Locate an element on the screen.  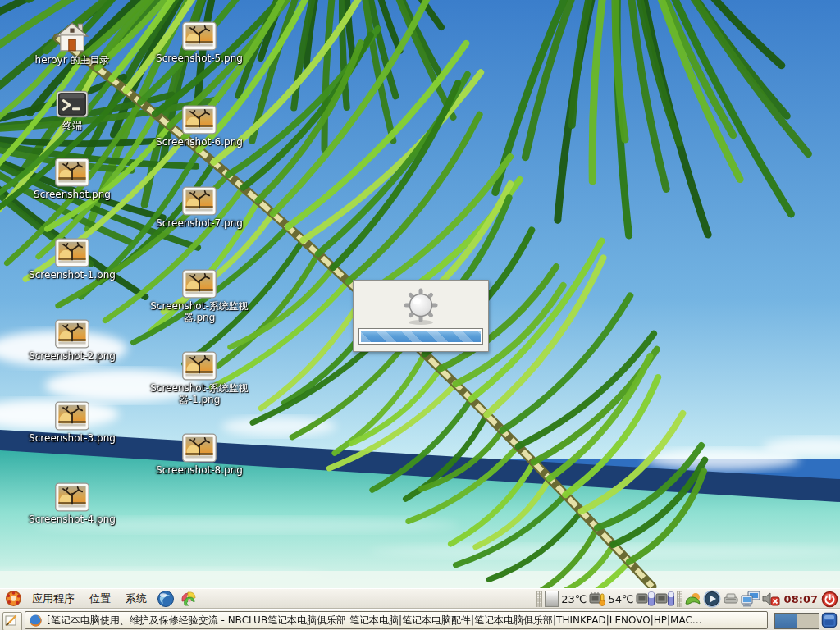
home-icon is located at coordinates (72, 37).